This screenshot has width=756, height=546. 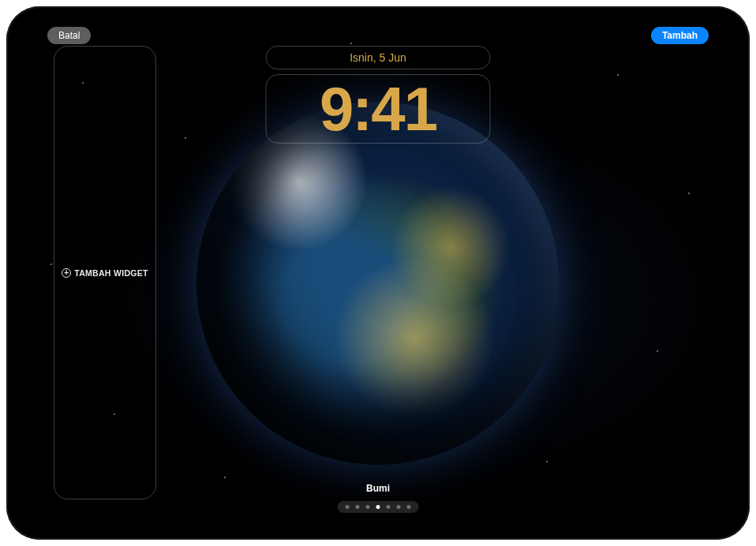 I want to click on add-widget-label: TAMBAH WIDGET, so click(x=111, y=273).